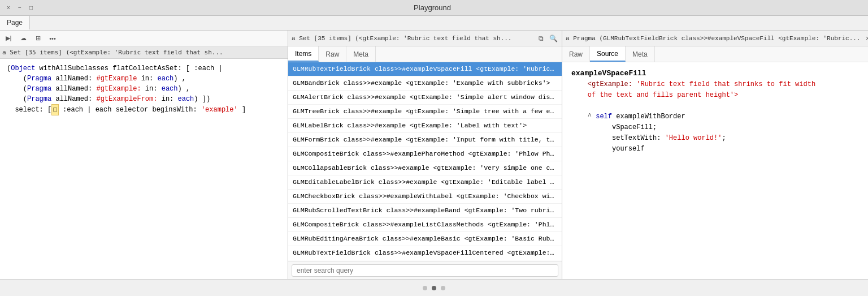 The width and height of the screenshot is (868, 296). I want to click on right-path-text: a Pragma (GLMRubTextFieldBrick class>>#e…, so click(713, 38).